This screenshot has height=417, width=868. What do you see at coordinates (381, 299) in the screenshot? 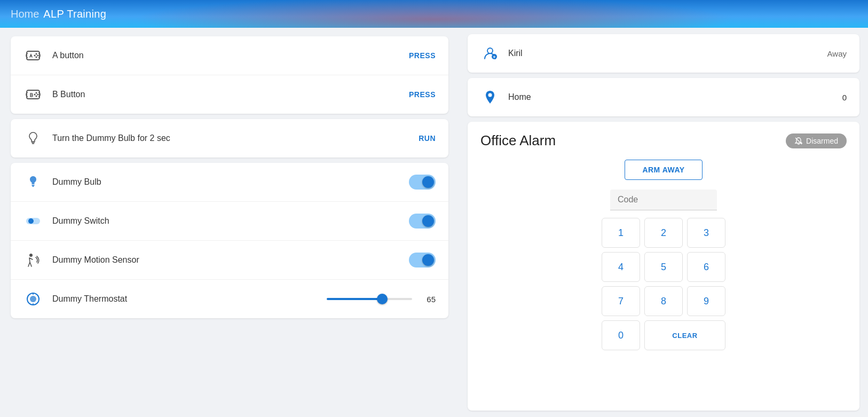
I see `thermostat-slider-container: 65` at bounding box center [381, 299].